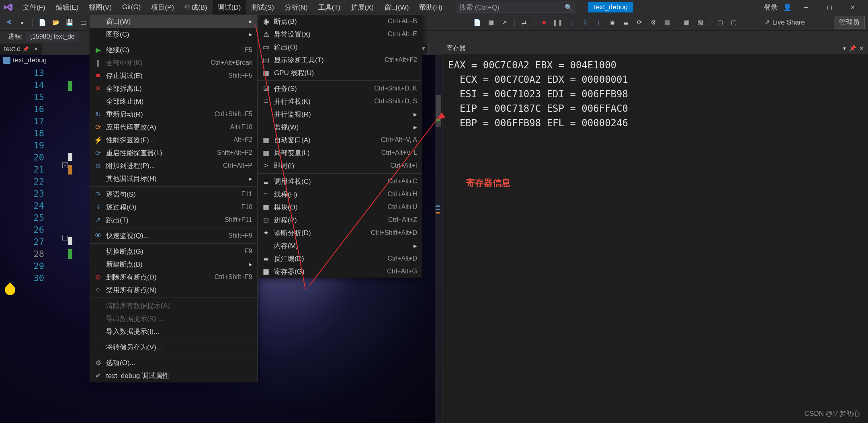 Image resolution: width=868 pixels, height=423 pixels. Describe the element at coordinates (174, 101) in the screenshot. I see `menu-item: 全部终止(M)` at that location.